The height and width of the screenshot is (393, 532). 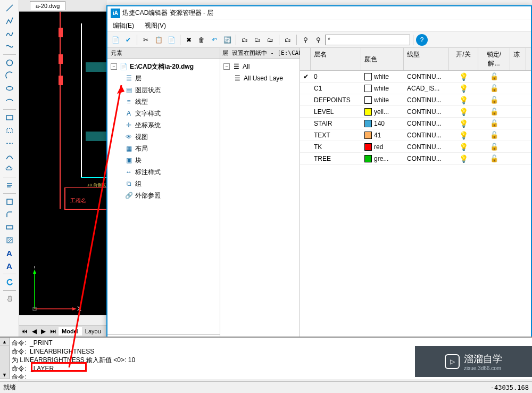 I want to click on purge-icon: 🗑, so click(x=202, y=40).